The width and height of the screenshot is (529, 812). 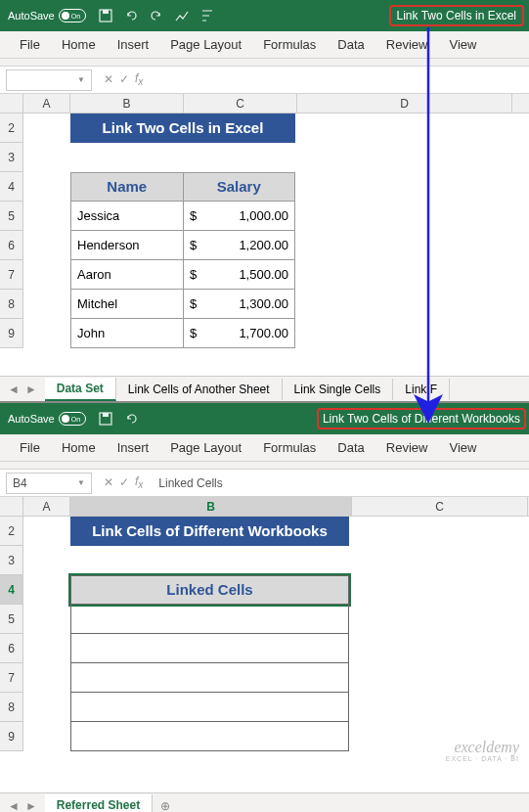 What do you see at coordinates (127, 215) in the screenshot?
I see `cell-name: Jessica` at bounding box center [127, 215].